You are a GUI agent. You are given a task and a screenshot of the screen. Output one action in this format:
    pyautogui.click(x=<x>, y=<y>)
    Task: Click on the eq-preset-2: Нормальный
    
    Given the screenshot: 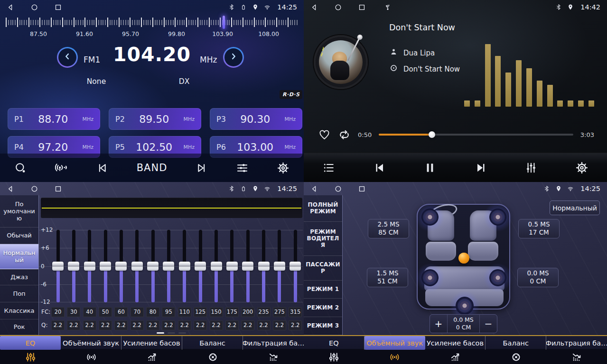 What is the action you would take?
    pyautogui.click(x=19, y=257)
    